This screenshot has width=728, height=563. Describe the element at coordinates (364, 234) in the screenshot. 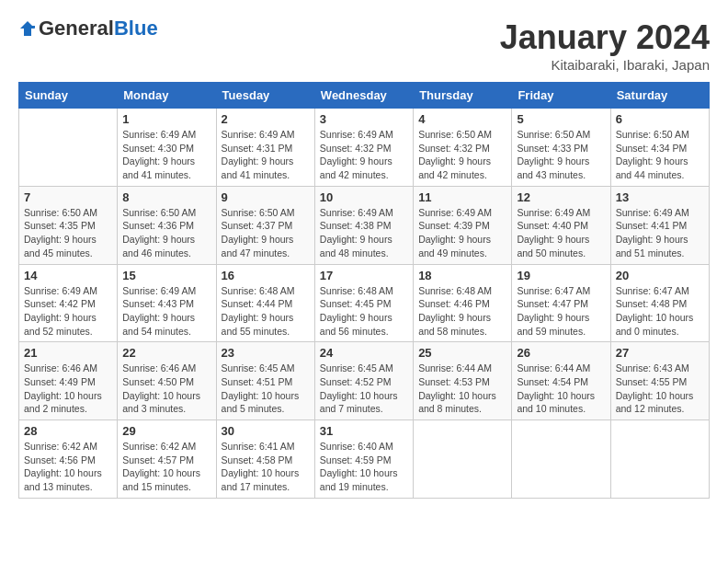

I see `day-detail: Sunrise: 6:49 AM Sunset: 4:38 PM Dayligh…` at that location.